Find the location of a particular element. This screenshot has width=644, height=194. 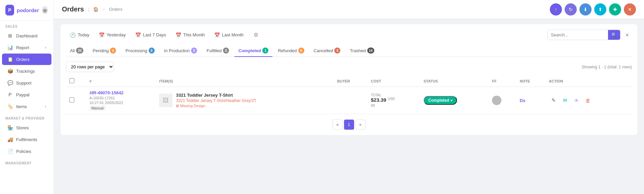

tab-label-all: All is located at coordinates (72, 51).